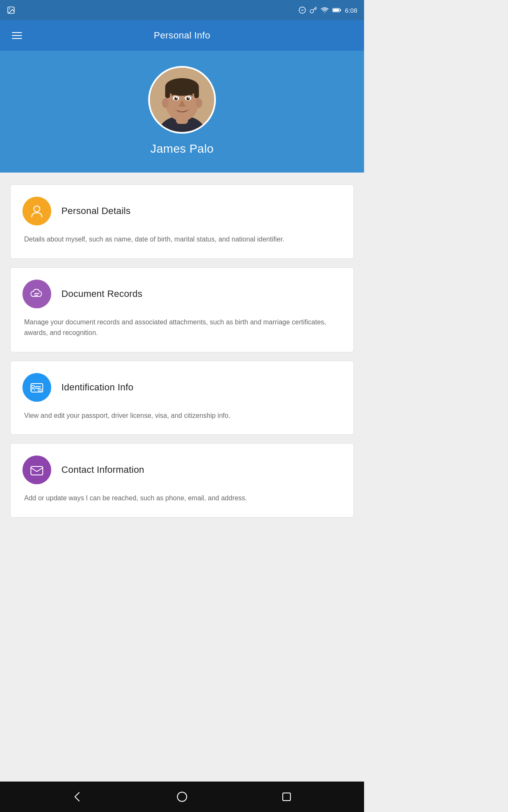 This screenshot has width=508, height=812. Describe the element at coordinates (287, 797) in the screenshot. I see `recents-icon` at that location.